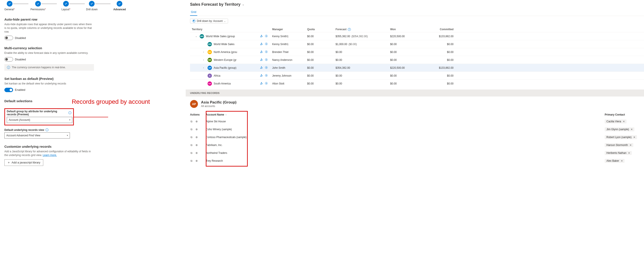 Image resolution: width=644 pixels, height=272 pixels. I want to click on contact-chip: Heriberto Nathan✕, so click(618, 153).